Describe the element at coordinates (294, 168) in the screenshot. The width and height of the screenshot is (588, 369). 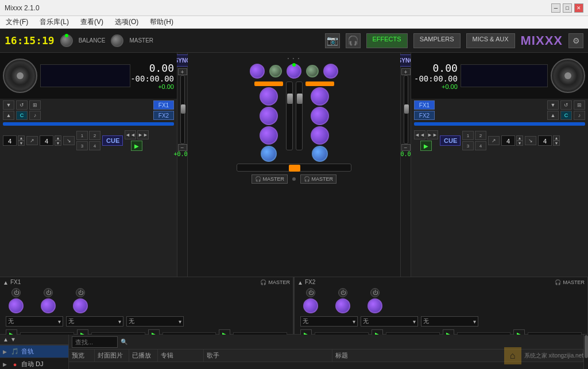
I see `crossfader-track` at that location.